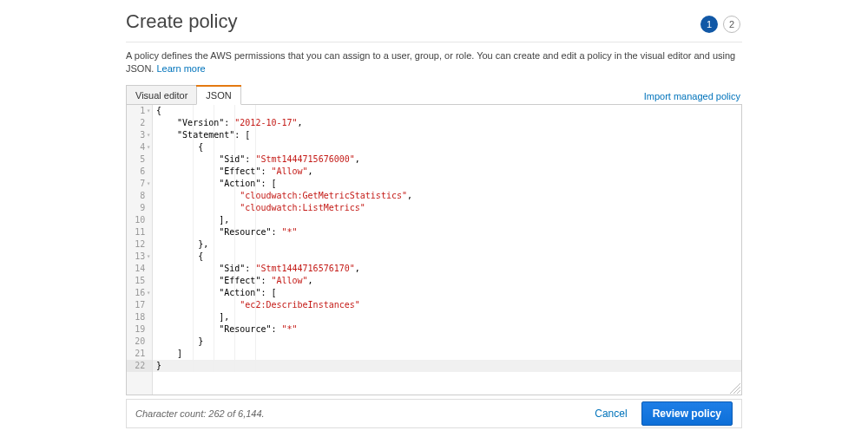 The image size is (868, 437). Describe the element at coordinates (135, 208) in the screenshot. I see `line-number: 9` at that location.